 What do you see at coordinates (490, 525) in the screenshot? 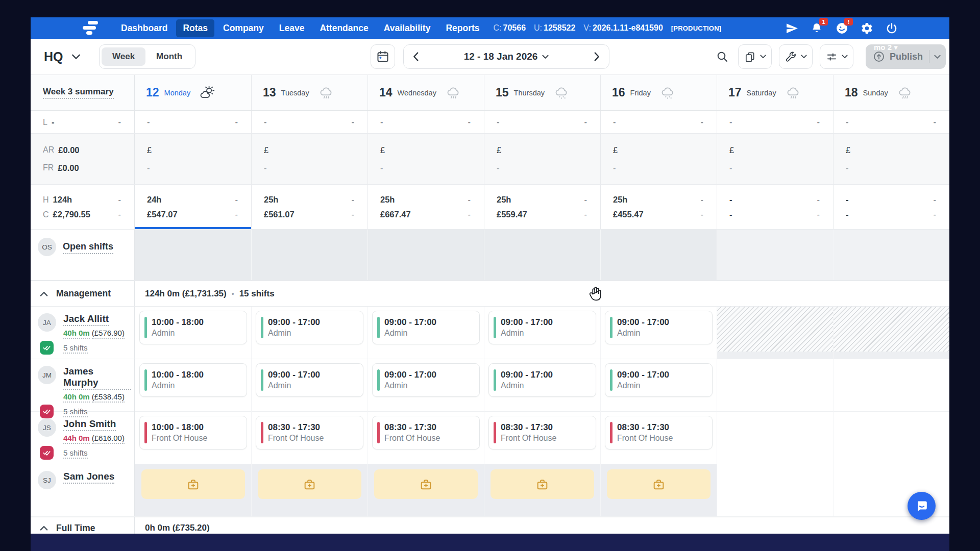
I see `section-header-full-time: Full Time0h 0m (£735.20)` at bounding box center [490, 525].